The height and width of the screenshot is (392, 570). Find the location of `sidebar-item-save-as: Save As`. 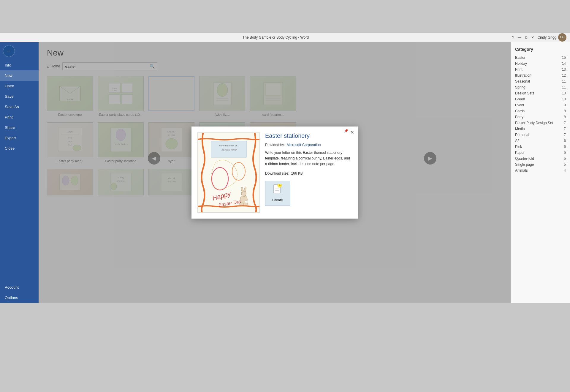

sidebar-item-save-as: Save As is located at coordinates (19, 107).